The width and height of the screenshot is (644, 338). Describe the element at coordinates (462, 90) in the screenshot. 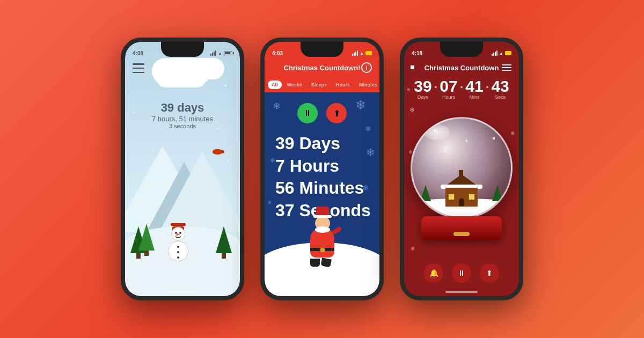

I see `p3-sep2: ·` at that location.